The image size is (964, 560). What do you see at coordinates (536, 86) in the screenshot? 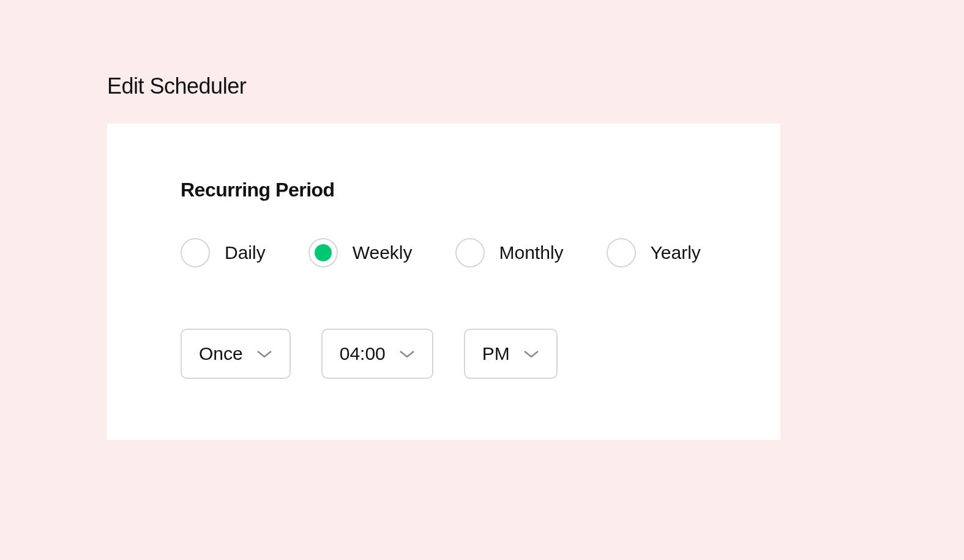
I see `page-title: Edit Scheduler` at bounding box center [536, 86].